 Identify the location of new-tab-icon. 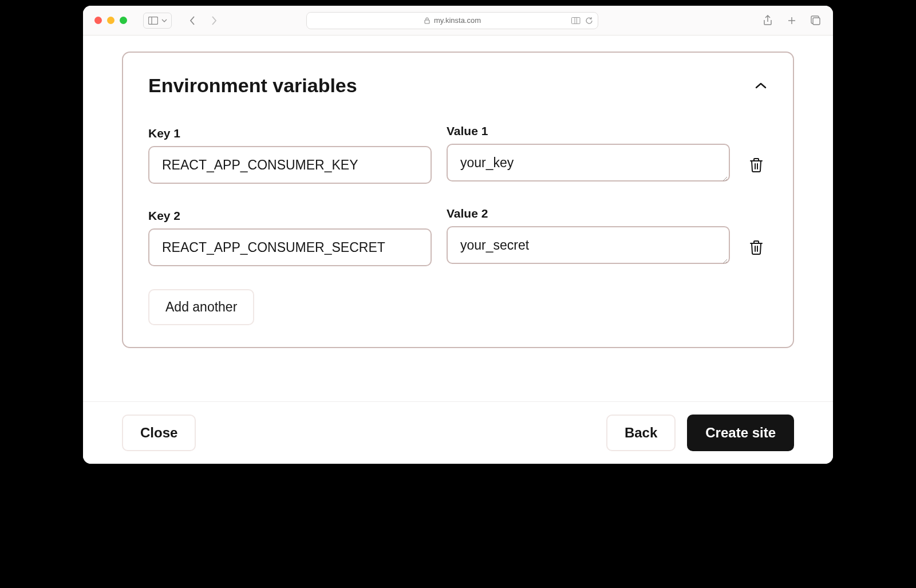
(792, 21).